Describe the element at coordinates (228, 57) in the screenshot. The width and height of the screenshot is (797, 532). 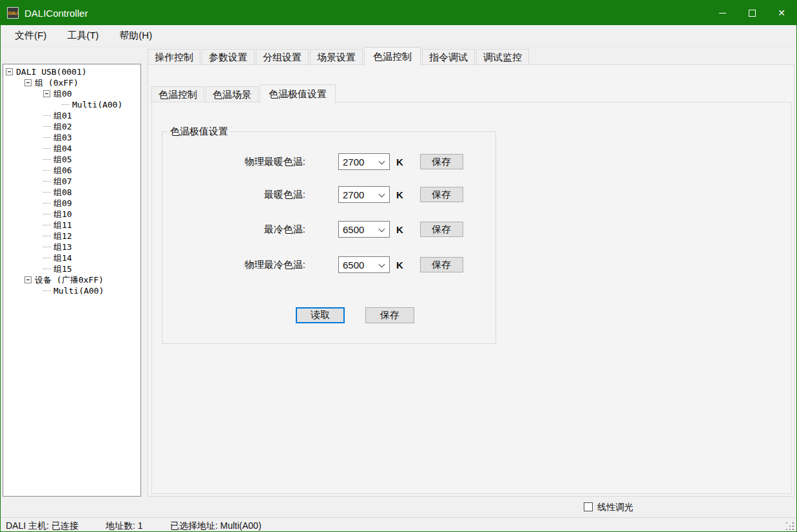
I see `main-tab: 参数设置` at that location.